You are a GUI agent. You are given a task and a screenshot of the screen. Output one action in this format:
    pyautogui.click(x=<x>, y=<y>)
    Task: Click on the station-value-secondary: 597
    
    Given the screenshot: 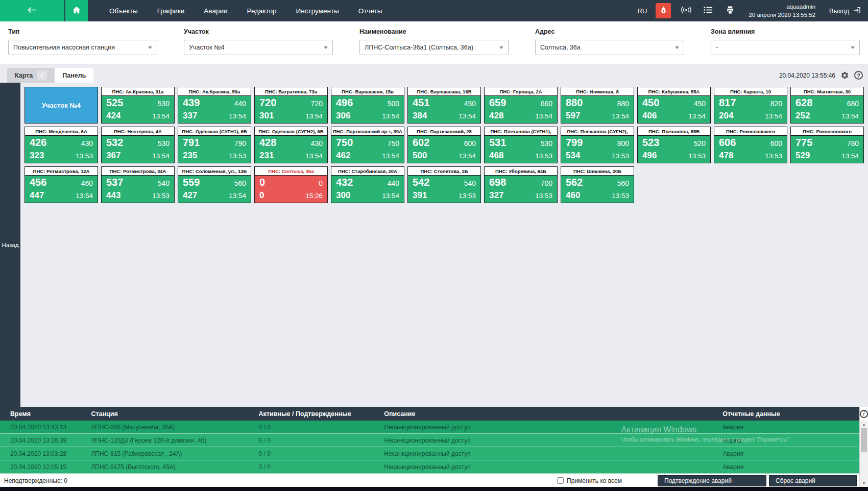 What is the action you would take?
    pyautogui.click(x=573, y=116)
    